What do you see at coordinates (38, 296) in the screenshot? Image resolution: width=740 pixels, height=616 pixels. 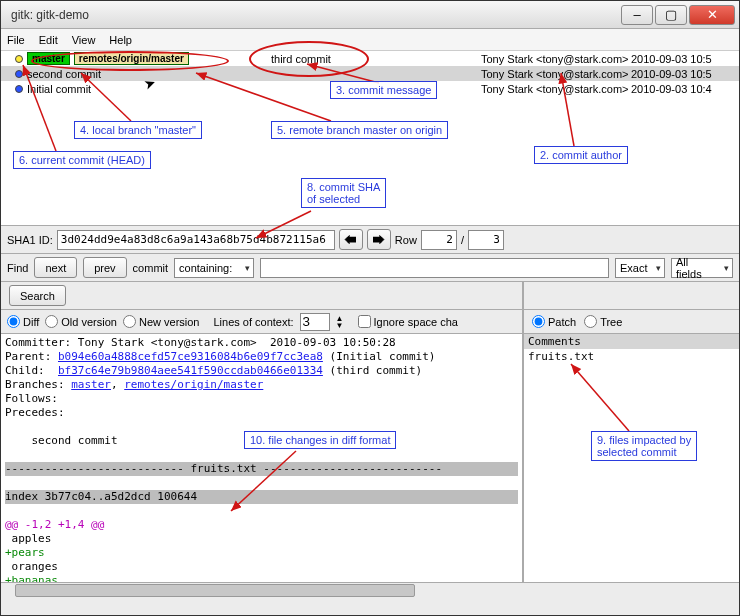 I see `search-button: Search` at bounding box center [38, 296].